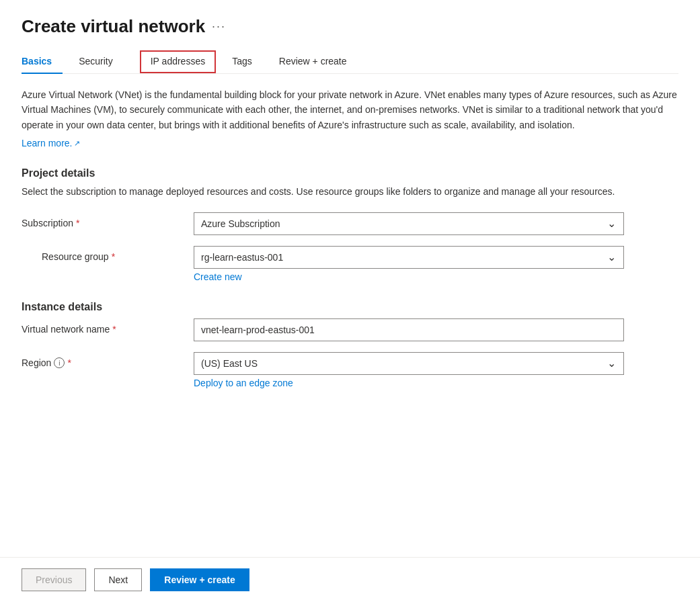 The width and height of the screenshot is (700, 602). I want to click on project-details-title: Project details, so click(350, 173).